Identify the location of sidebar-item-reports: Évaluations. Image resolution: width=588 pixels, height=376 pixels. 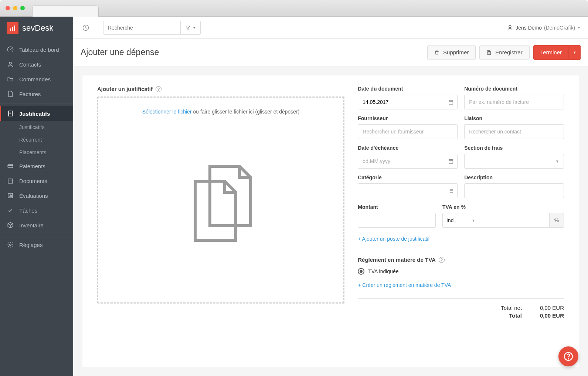
(37, 196).